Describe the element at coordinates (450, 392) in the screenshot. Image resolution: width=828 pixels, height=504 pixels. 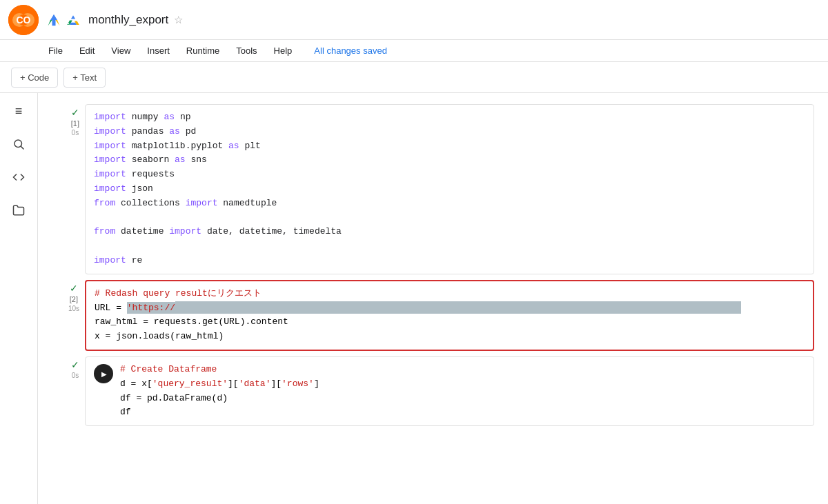
I see `cell-3-content: # Create Dataframe d = x['query_result']…` at that location.